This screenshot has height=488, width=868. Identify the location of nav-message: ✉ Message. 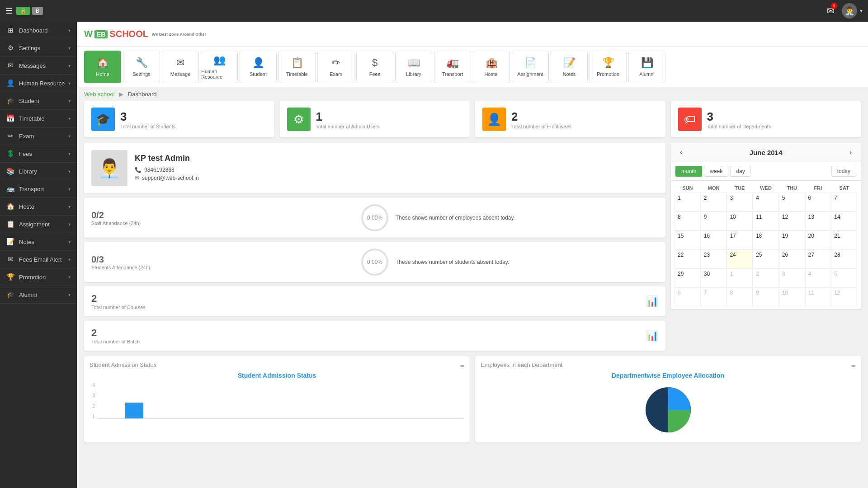
(180, 67).